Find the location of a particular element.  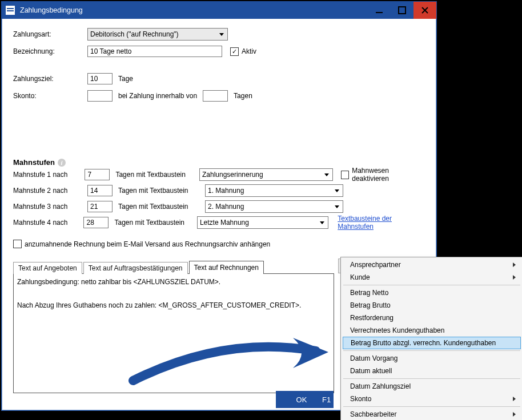

attach-invoice-label: anzumahnende Rechnung beim E-Mail Versan… is located at coordinates (147, 244).